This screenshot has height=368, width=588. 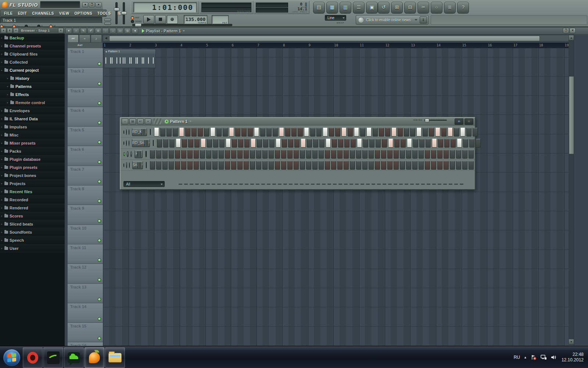 I want to click on action-center-flag-icon, so click(x=534, y=357).